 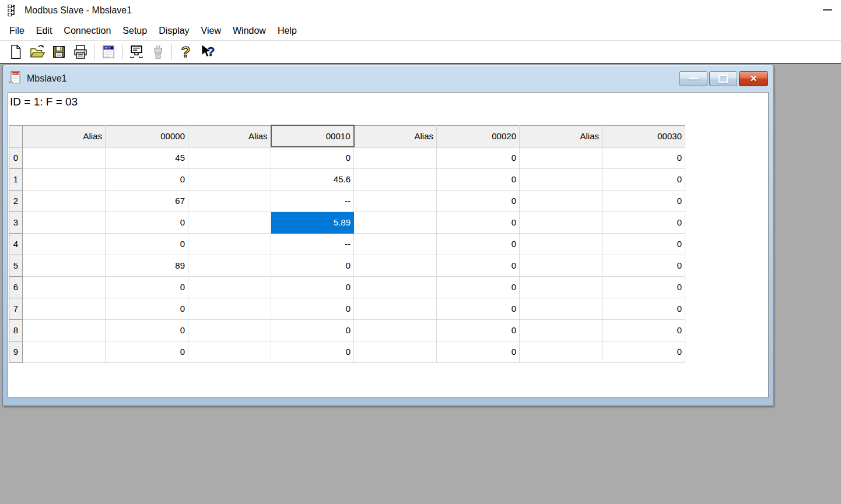 What do you see at coordinates (16, 244) in the screenshot?
I see `row-header: 4` at bounding box center [16, 244].